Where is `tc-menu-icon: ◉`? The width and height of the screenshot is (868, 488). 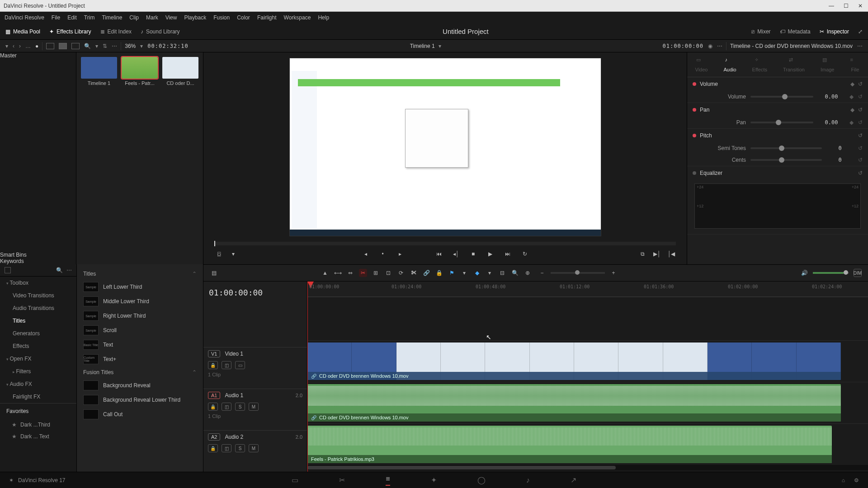
tc-menu-icon: ◉ is located at coordinates (710, 46).